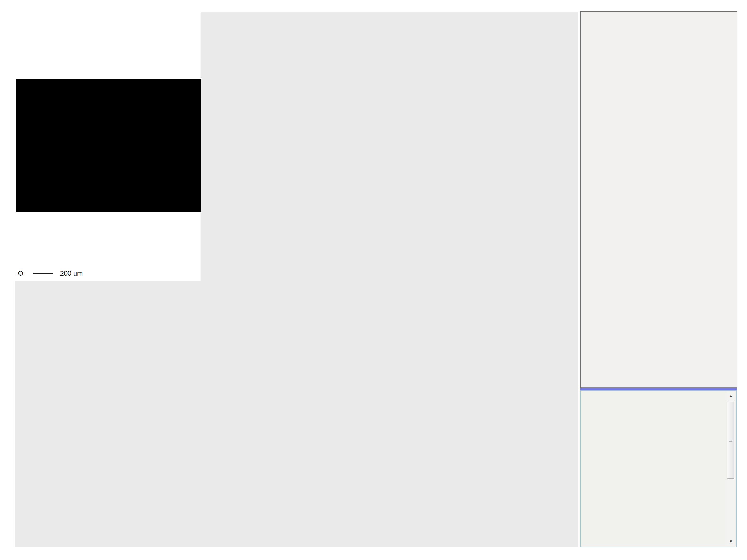 Image resolution: width=747 pixels, height=560 pixels. Describe the element at coordinates (731, 541) in the screenshot. I see `scrollbar-down-button: ▼` at that location.